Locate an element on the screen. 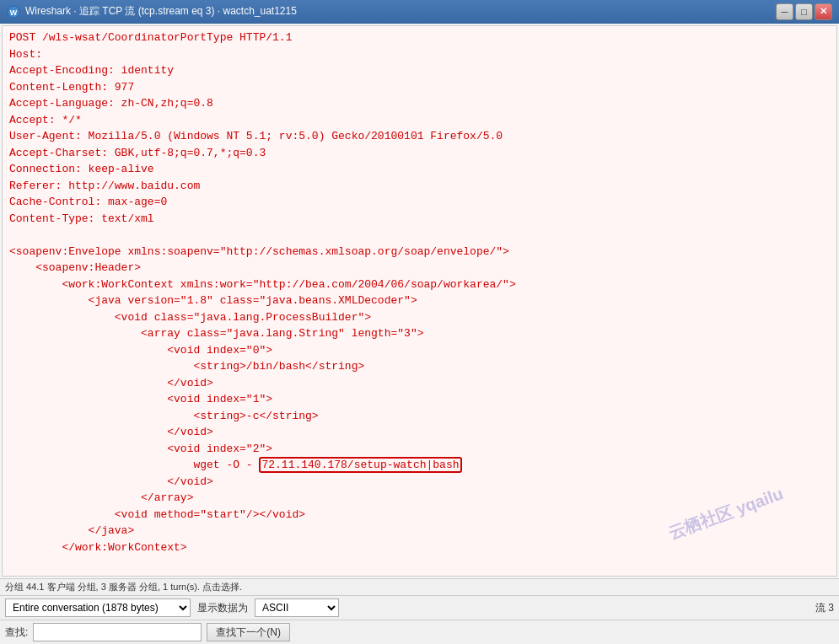  svg-text: W is located at coordinates (13, 13).